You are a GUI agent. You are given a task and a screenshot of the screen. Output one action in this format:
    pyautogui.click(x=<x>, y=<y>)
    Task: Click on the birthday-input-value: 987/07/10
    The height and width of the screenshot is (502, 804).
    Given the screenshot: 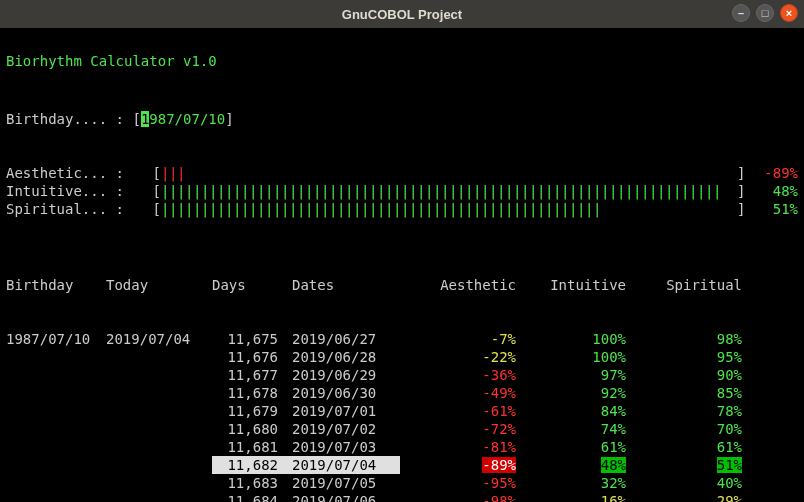 What is the action you would take?
    pyautogui.click(x=187, y=119)
    